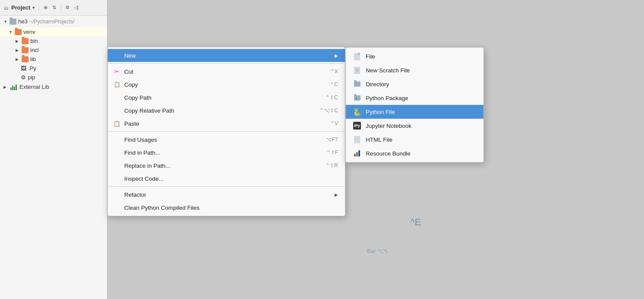  What do you see at coordinates (23, 77) in the screenshot?
I see `pip-icon: ⚙` at bounding box center [23, 77].